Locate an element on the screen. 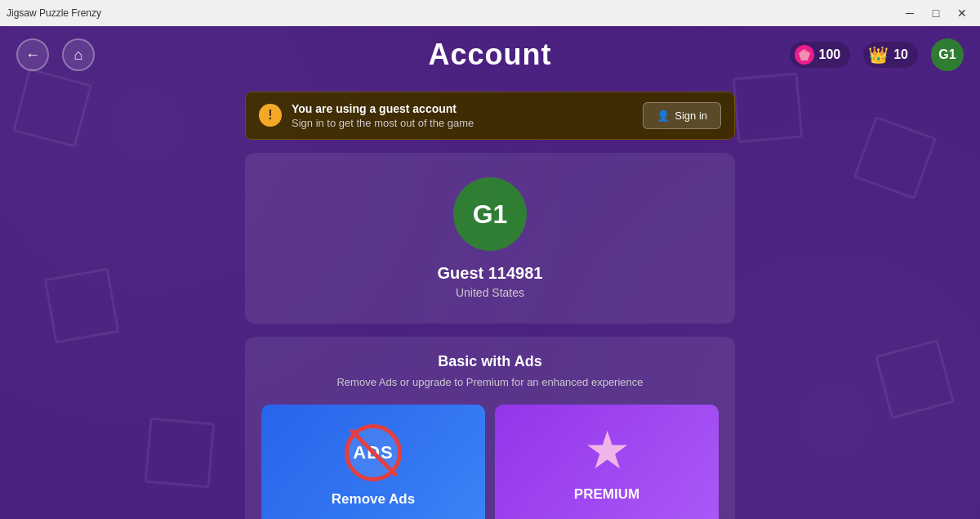 This screenshot has height=519, width=980. premium-option: ★ PREMIUM Get Free Trial is located at coordinates (607, 462).